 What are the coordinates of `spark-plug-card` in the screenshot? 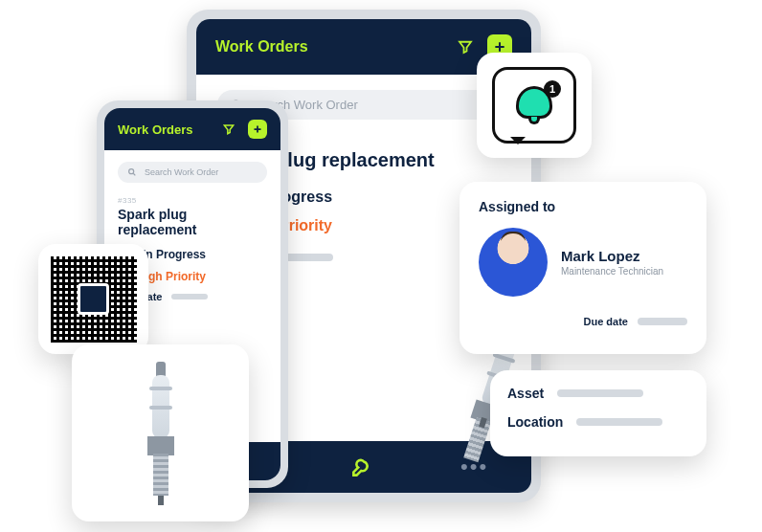 It's located at (161, 432).